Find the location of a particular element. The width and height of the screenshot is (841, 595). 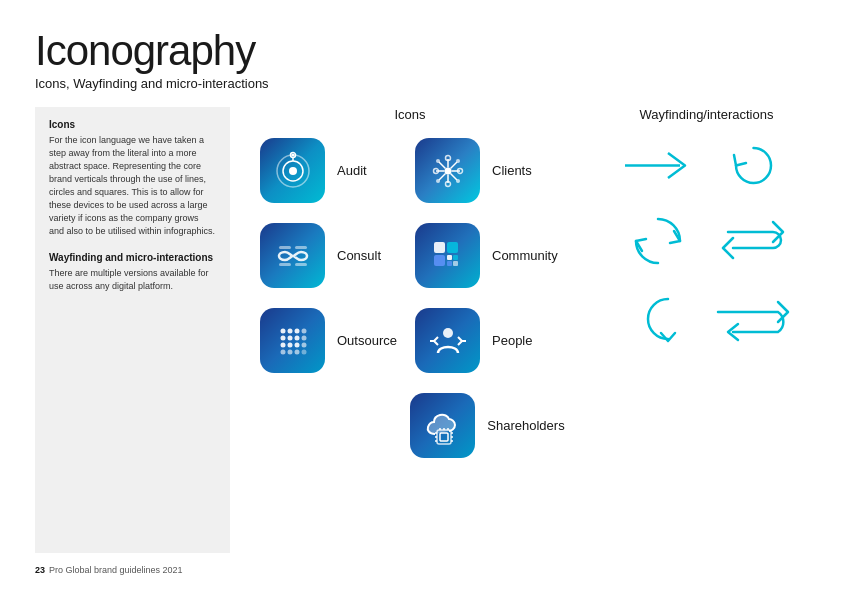

wayfinding-long-arrow is located at coordinates (753, 319).